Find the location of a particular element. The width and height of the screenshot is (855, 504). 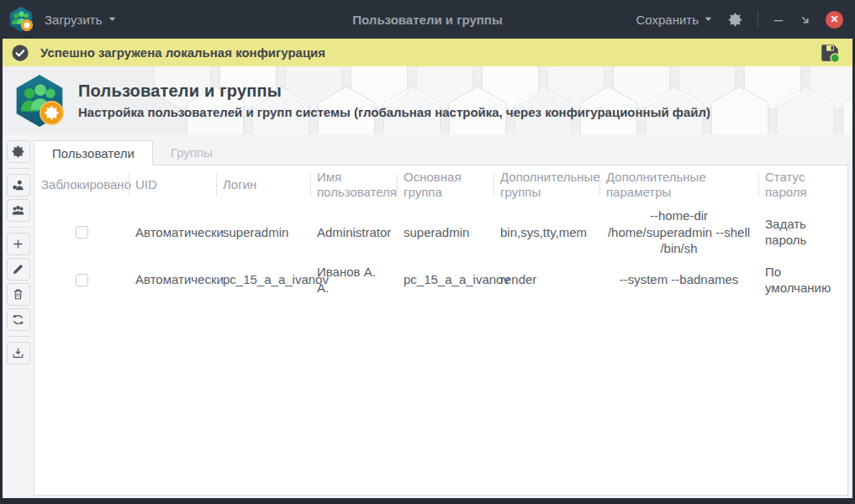

tab-groups: Группы is located at coordinates (192, 152).